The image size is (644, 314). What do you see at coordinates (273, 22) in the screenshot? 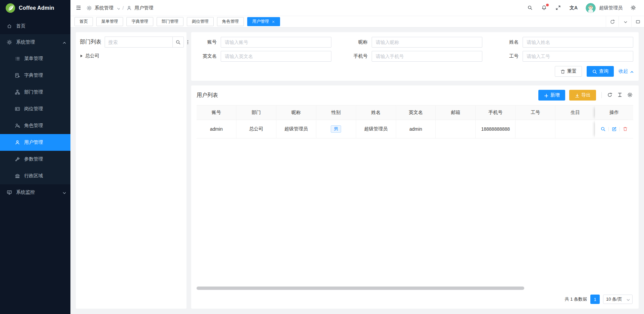
I see `tab-close-icon` at bounding box center [273, 22].